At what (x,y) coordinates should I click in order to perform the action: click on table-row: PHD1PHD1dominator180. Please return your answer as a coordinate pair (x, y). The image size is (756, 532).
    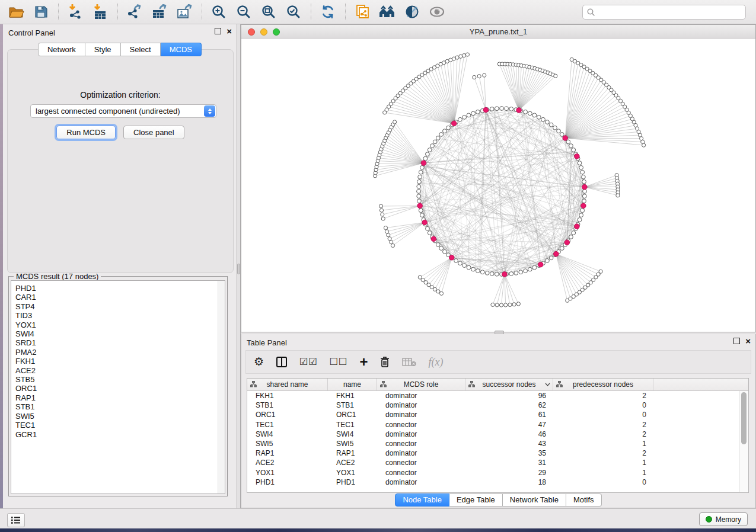
    Looking at the image, I should click on (498, 482).